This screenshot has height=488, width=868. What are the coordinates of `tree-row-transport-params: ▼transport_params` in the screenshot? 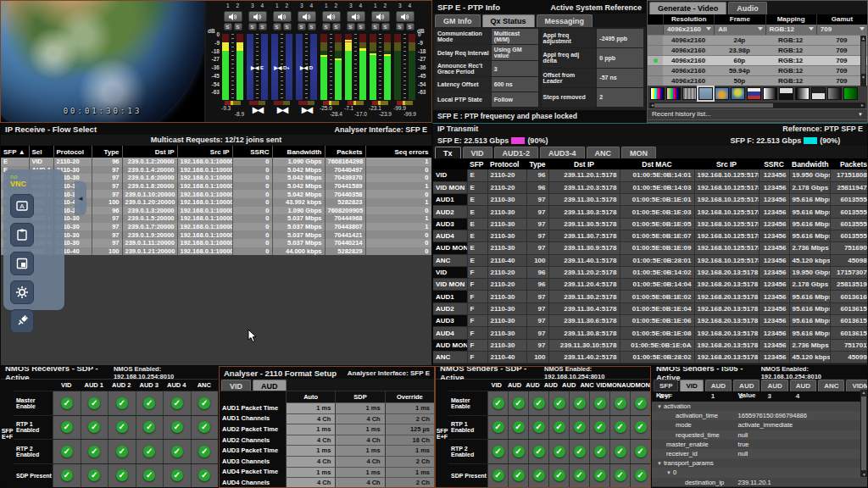 It's located at (760, 463).